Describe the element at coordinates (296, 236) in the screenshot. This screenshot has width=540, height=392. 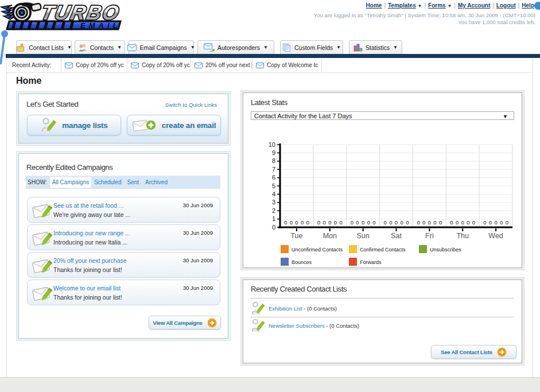
I see `svg-text: Tue` at that location.